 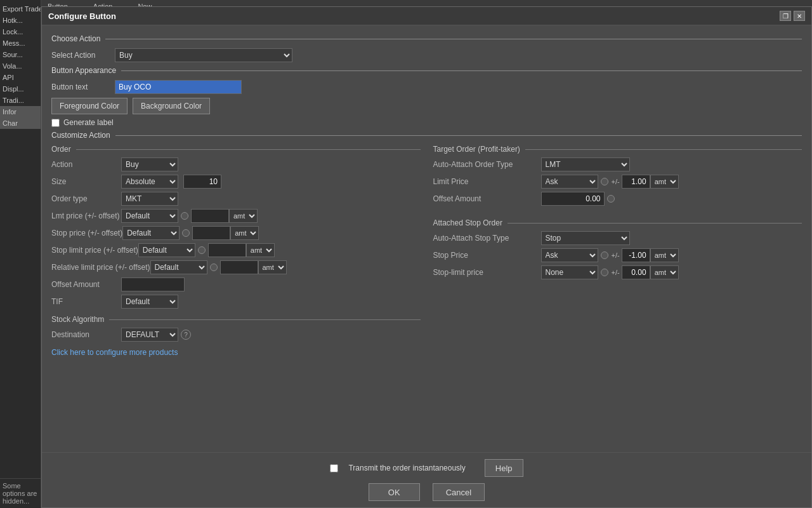 What do you see at coordinates (86, 284) in the screenshot?
I see `offset-amount-label: Offset Amount` at bounding box center [86, 284].